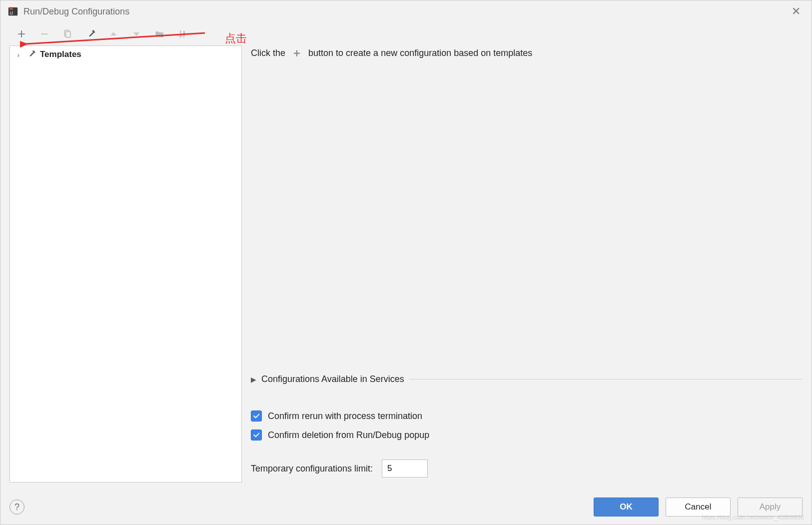  What do you see at coordinates (405, 468) in the screenshot?
I see `temp-limit-input` at bounding box center [405, 468].